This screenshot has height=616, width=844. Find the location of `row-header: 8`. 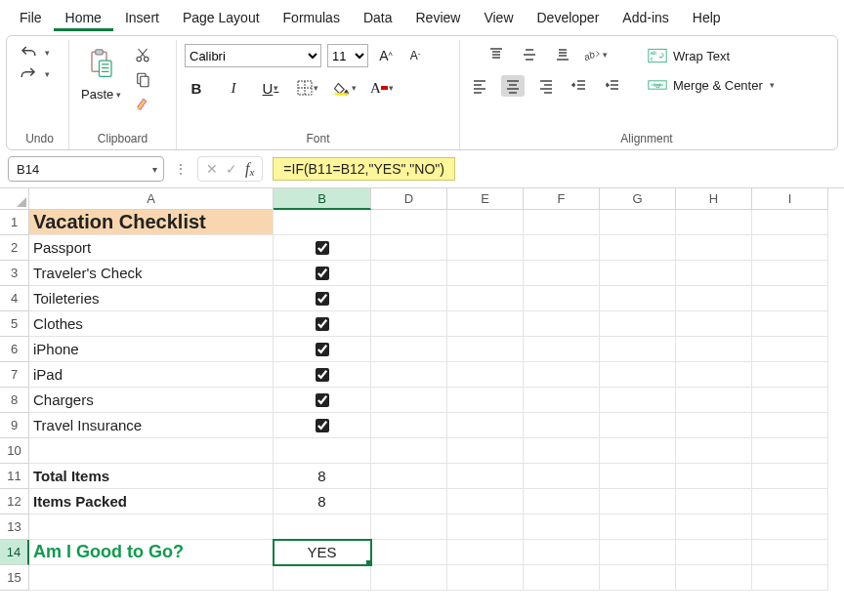

row-header: 8 is located at coordinates (15, 400).